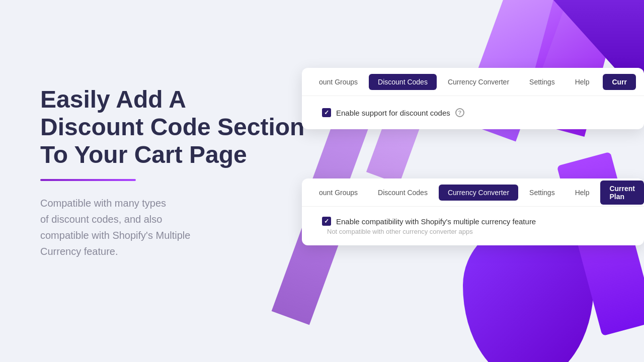 The height and width of the screenshot is (362, 644). I want to click on nav-item-discount-groups-1: ount Groups, so click(338, 82).